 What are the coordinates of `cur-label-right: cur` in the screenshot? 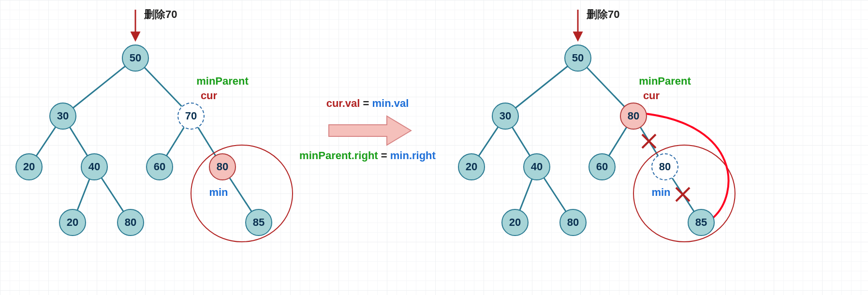 It's located at (651, 96).